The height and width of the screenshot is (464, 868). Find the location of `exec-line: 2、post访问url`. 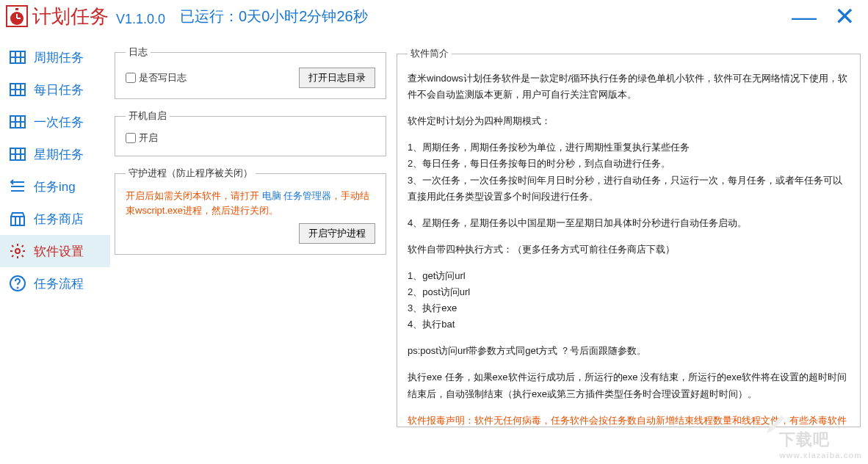

exec-line: 2、post访问url is located at coordinates (629, 292).